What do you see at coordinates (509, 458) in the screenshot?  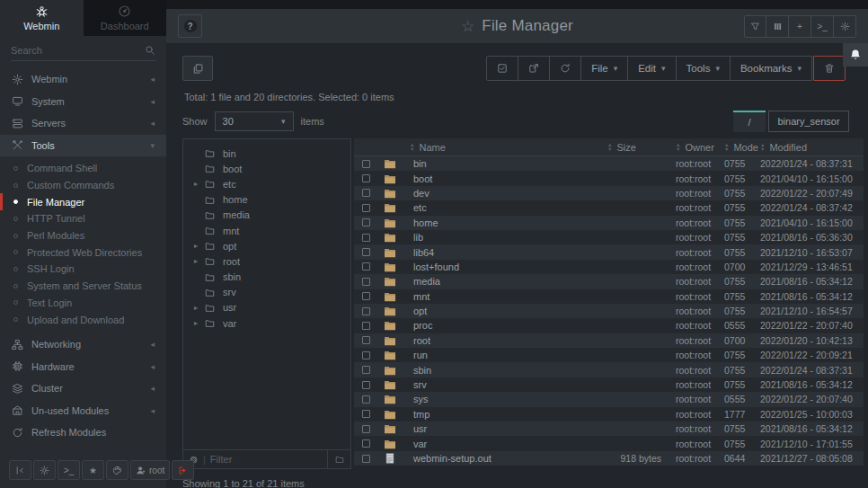 I see `file-name: webmin-setup.out` at bounding box center [509, 458].